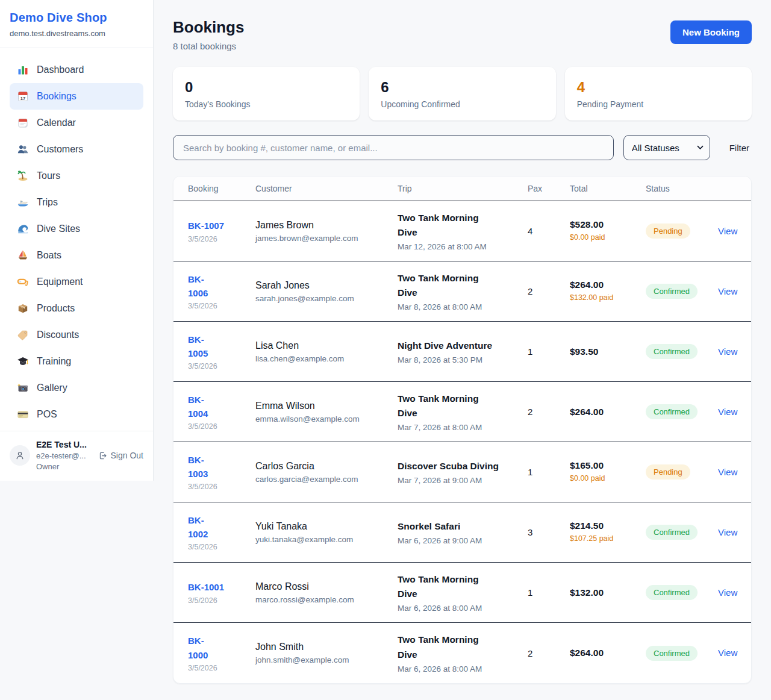 The width and height of the screenshot is (771, 700). Describe the element at coordinates (668, 472) in the screenshot. I see `status-badge: Pending` at that location.